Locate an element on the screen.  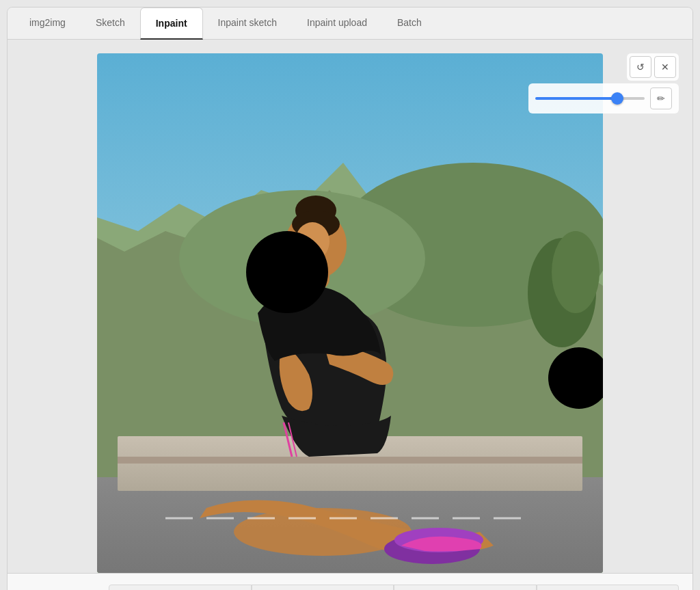
copy-to-img2img-button: img2img is located at coordinates (180, 587).